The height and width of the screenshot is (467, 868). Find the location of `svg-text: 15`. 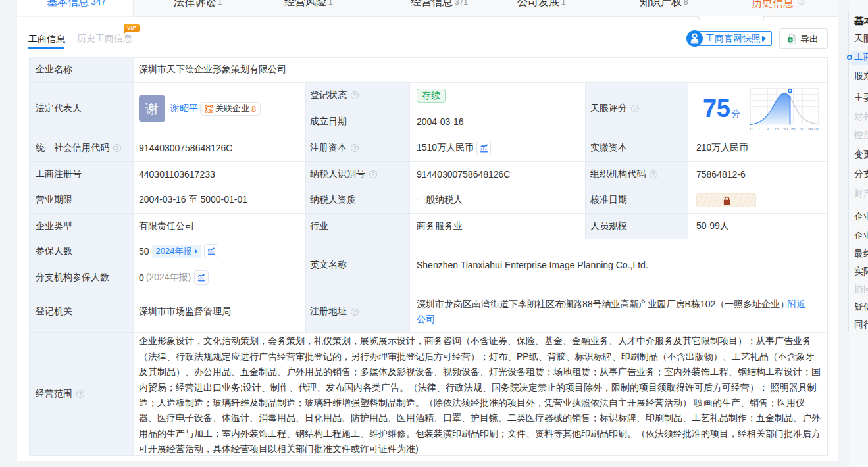

svg-text: 15 is located at coordinates (777, 129).